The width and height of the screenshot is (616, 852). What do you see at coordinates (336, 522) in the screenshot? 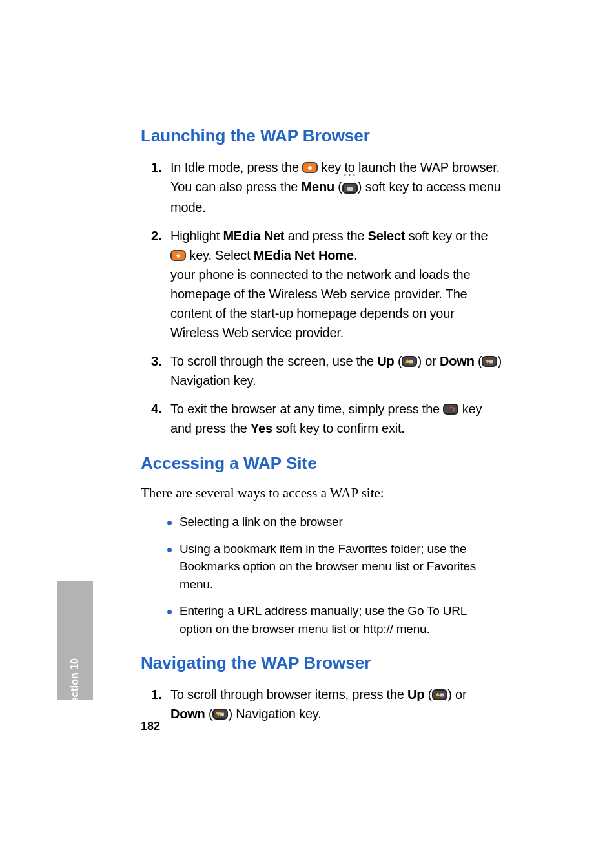
I see `list-item: Selecting a link on the browser` at bounding box center [336, 522].